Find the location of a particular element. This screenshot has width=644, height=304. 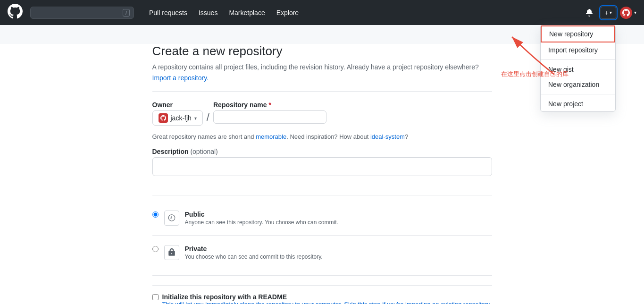

public-icon is located at coordinates (172, 218).